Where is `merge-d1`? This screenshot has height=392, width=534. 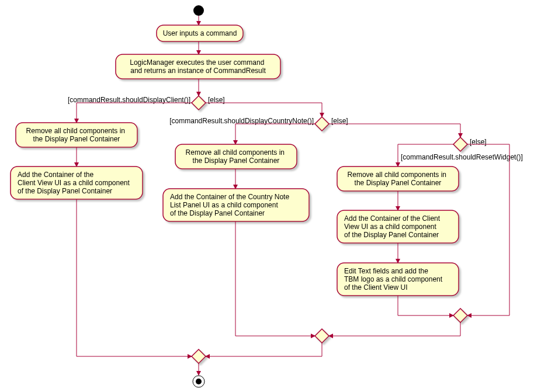
merge-d1 is located at coordinates (199, 356).